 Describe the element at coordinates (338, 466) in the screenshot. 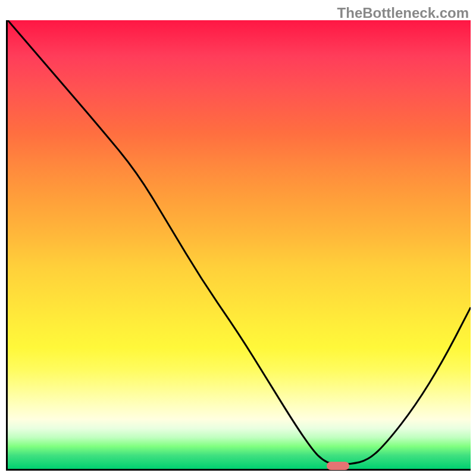

I see `optimal-marker` at that location.